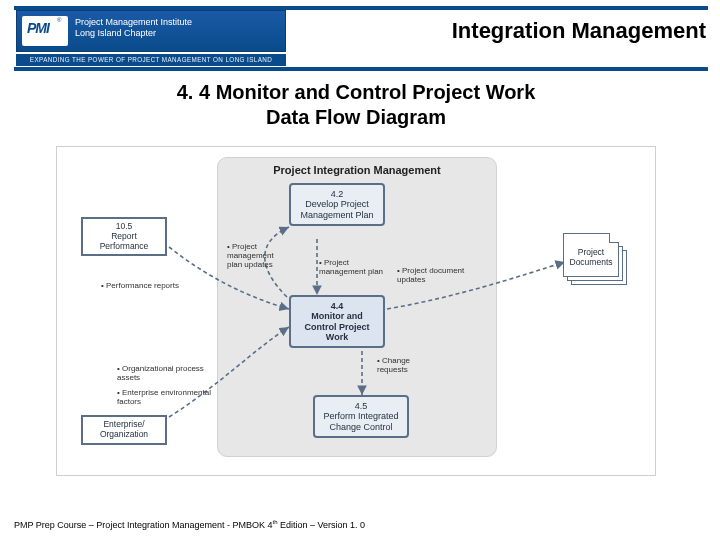 The image size is (720, 540). What do you see at coordinates (361, 406) in the screenshot?
I see `process-4-5-num: 4.5` at bounding box center [361, 406].